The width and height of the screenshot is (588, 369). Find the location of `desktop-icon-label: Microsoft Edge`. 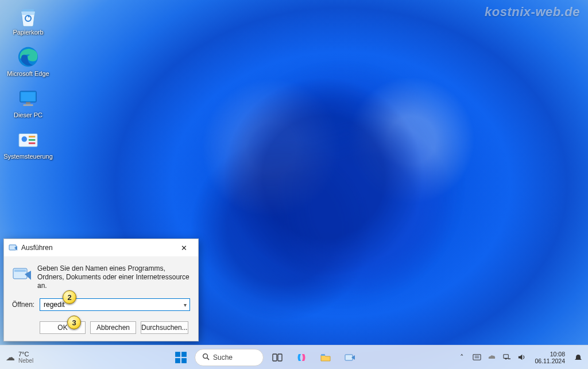

desktop-icon-label: Microsoft Edge is located at coordinates (28, 74).